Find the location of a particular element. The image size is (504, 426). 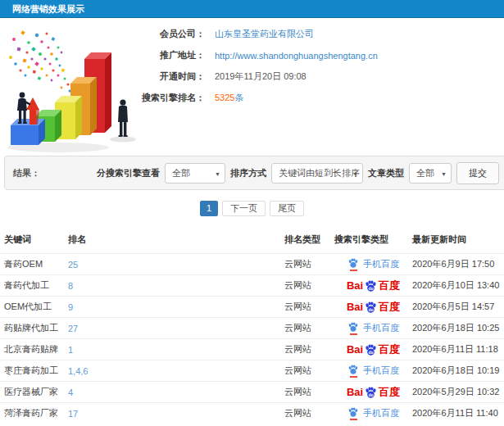

info-row-url: 推广地址： http://www.shandonghuangshengtang.… is located at coordinates (313, 56).